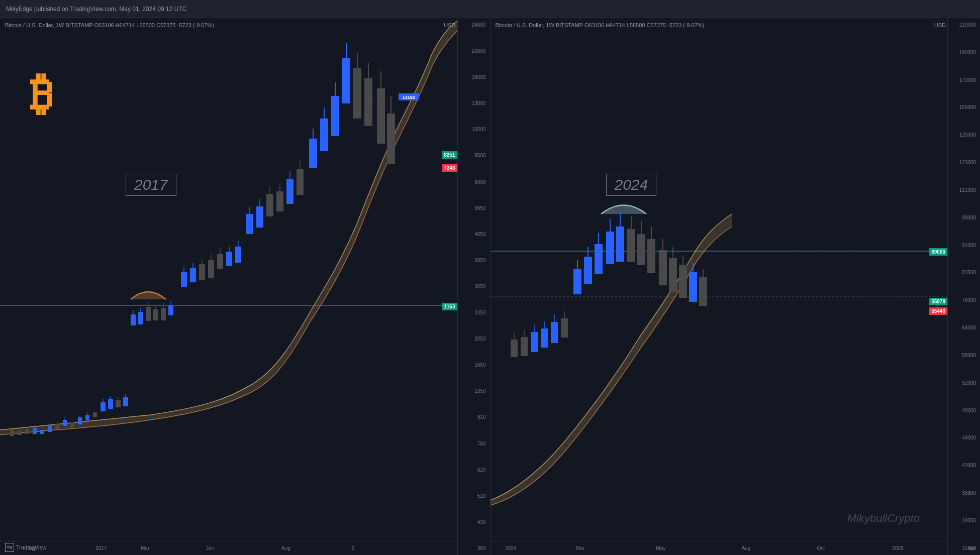 Image resolution: width=980 pixels, height=555 pixels. I want to click on left-price-axis: 24000 20000 16000 13000 10500 8500 6900 …, so click(473, 286).